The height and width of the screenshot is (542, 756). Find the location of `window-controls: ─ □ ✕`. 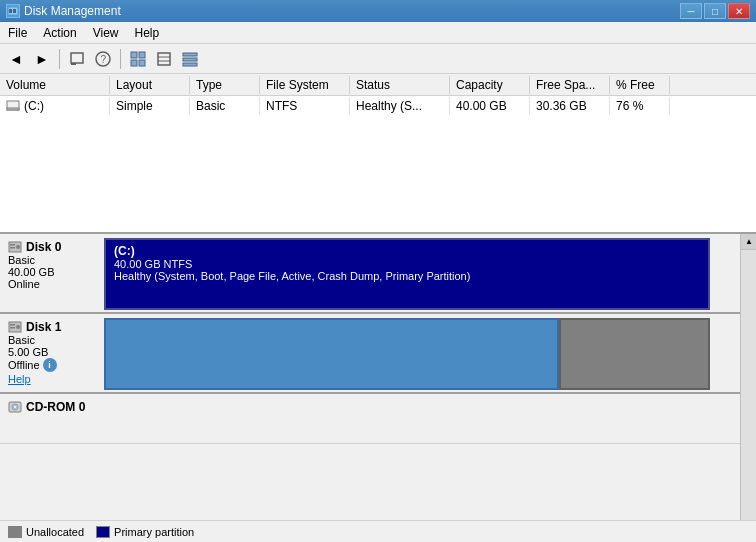

window-controls: ─ □ ✕ is located at coordinates (715, 11).